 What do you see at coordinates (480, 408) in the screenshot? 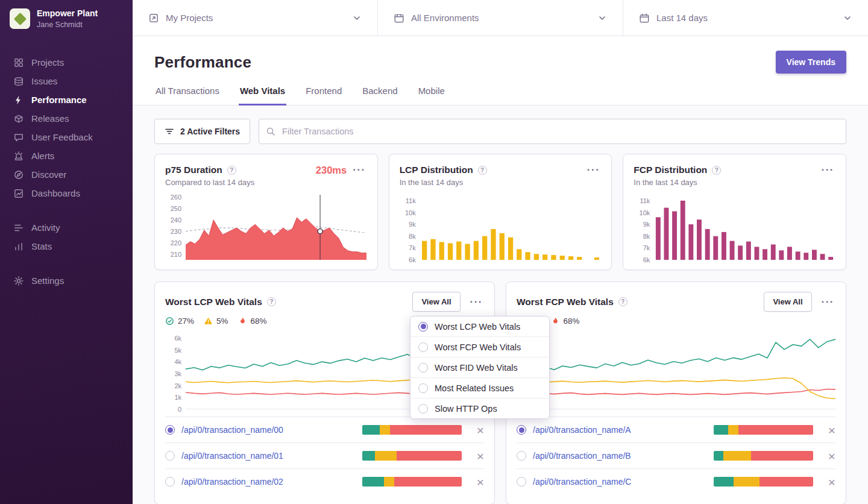
I see `dropdown-item-slow-http-ops: Slow HTTP Ops` at bounding box center [480, 408].